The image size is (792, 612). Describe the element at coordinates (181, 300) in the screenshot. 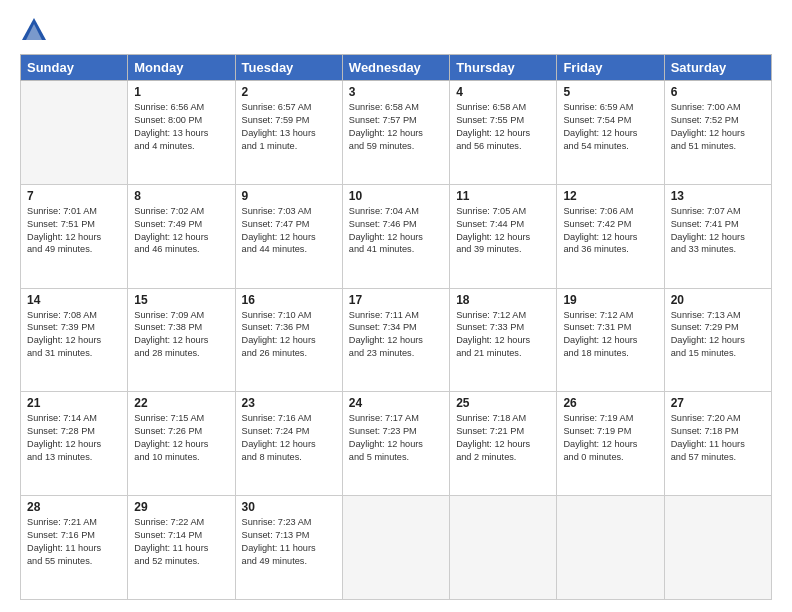

I see `day-number: 15` at that location.